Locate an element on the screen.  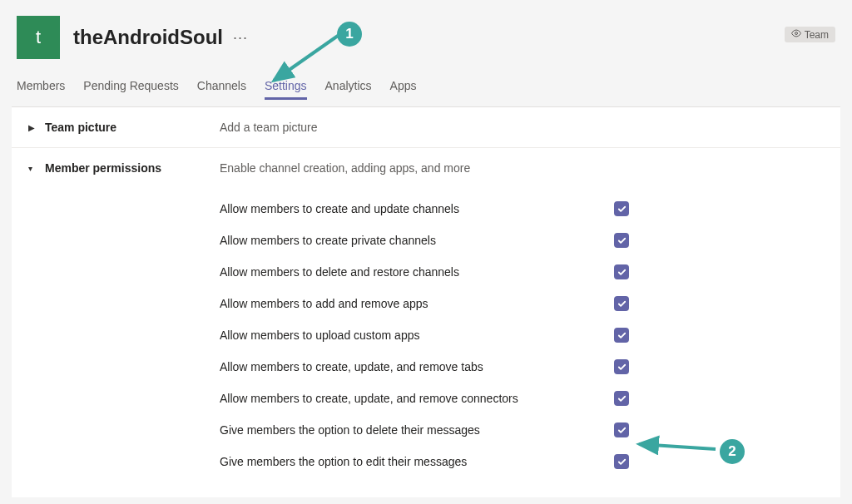
permission-row: Allow members to add and remove apps is located at coordinates (432, 304).